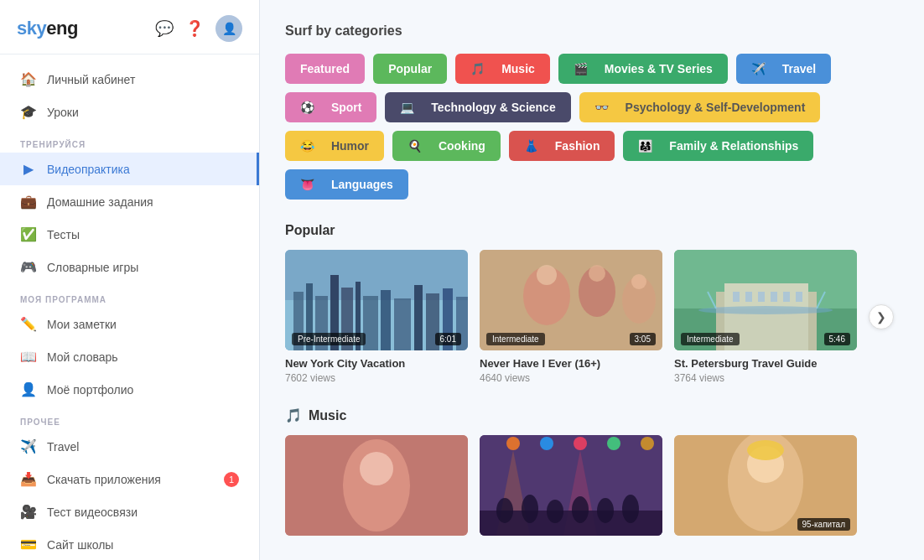 This screenshot has height=560, width=924. I want to click on video-card-spb: Intermediate 5:46 St. Petersburg Travel …, so click(766, 317).